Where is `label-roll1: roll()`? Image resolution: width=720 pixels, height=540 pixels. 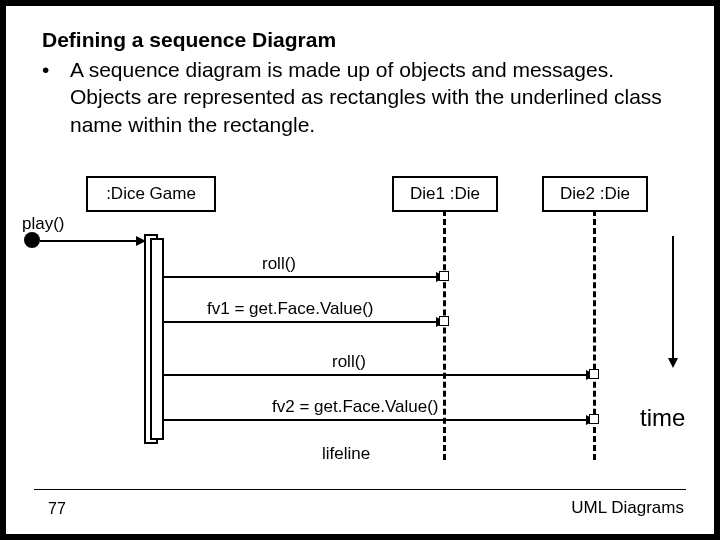
label-roll1: roll() is located at coordinates (279, 264).